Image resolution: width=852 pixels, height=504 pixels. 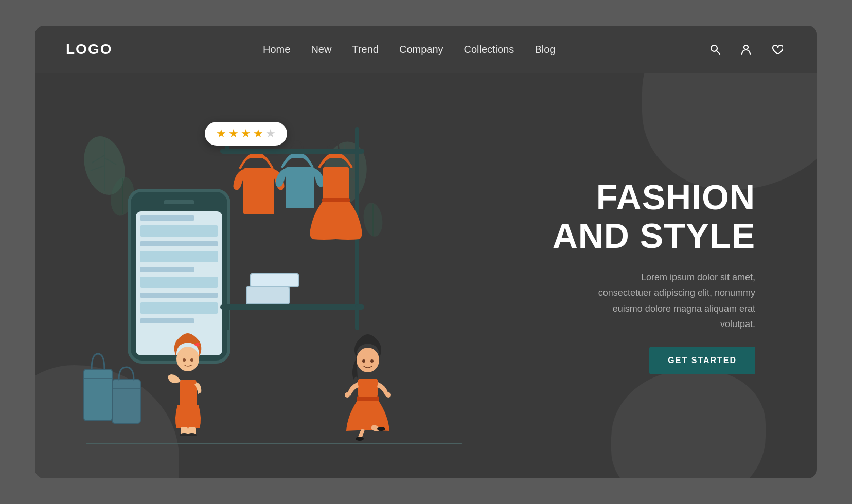 What do you see at coordinates (277, 49) in the screenshot?
I see `nav-item-home: Home` at bounding box center [277, 49].